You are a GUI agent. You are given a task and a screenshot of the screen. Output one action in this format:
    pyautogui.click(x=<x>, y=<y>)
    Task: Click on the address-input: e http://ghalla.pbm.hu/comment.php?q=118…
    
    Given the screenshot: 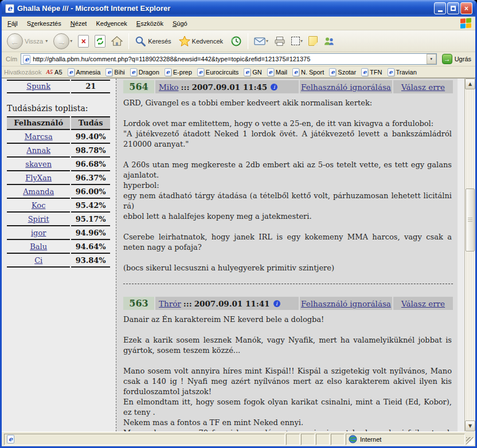 What is the action you would take?
    pyautogui.click(x=228, y=59)
    